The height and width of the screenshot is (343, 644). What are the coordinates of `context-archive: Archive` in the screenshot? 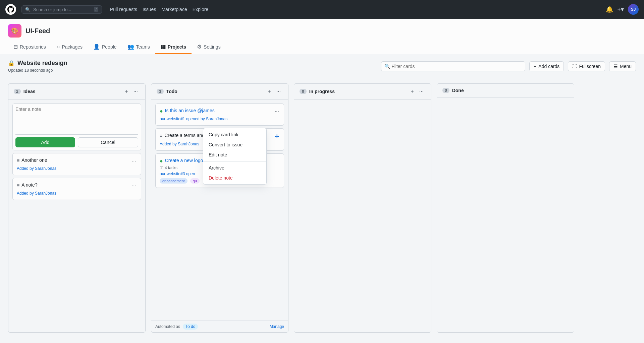 It's located at (235, 168).